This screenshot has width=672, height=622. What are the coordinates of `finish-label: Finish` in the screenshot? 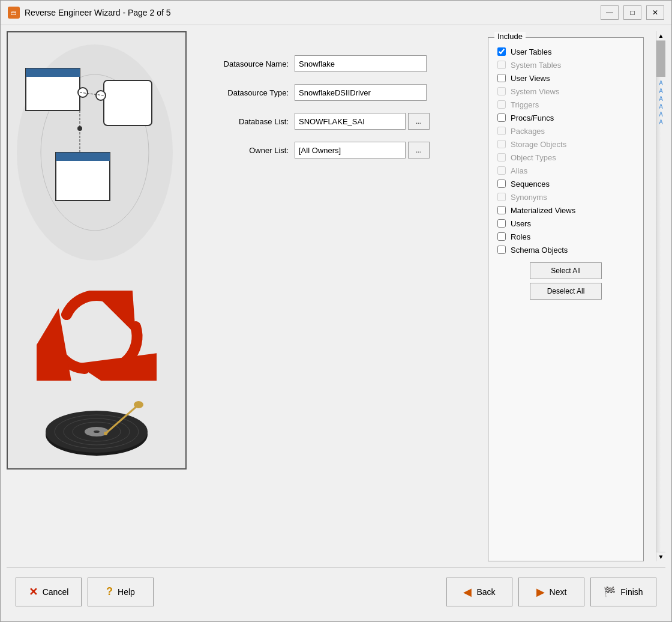 It's located at (631, 592).